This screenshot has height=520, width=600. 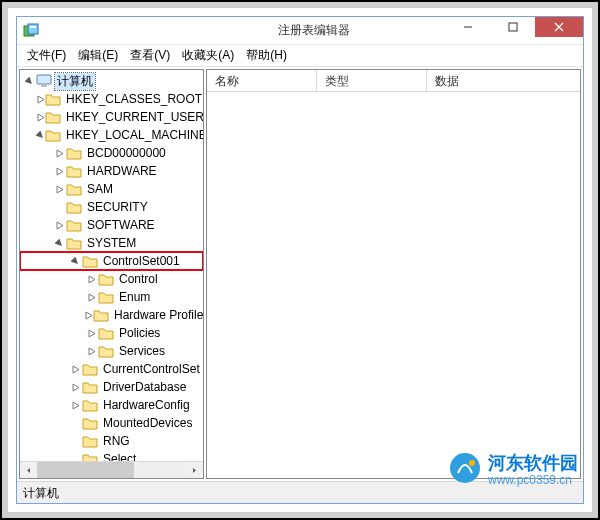 I want to click on tree-node-computer: 计算机, so click(x=112, y=81).